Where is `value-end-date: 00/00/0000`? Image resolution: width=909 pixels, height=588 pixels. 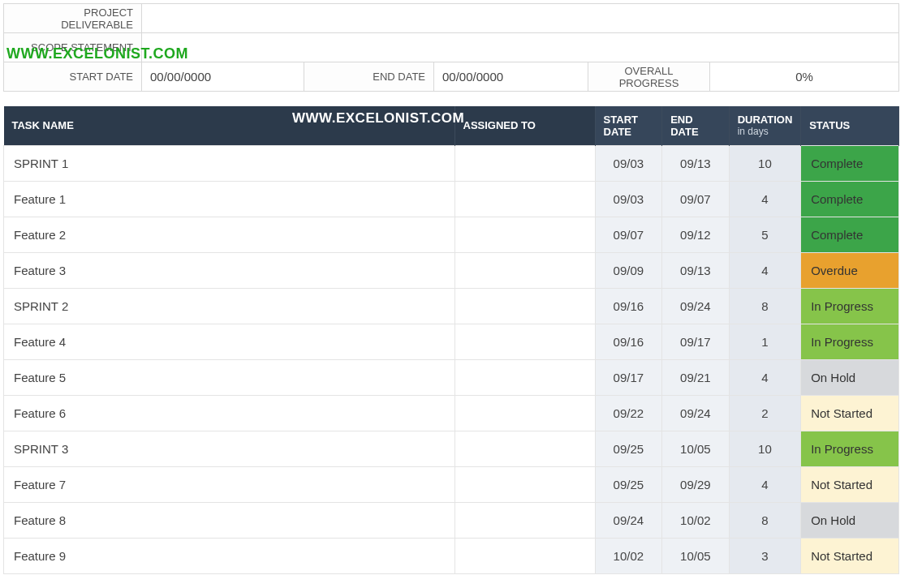 value-end-date: 00/00/0000 is located at coordinates (511, 77).